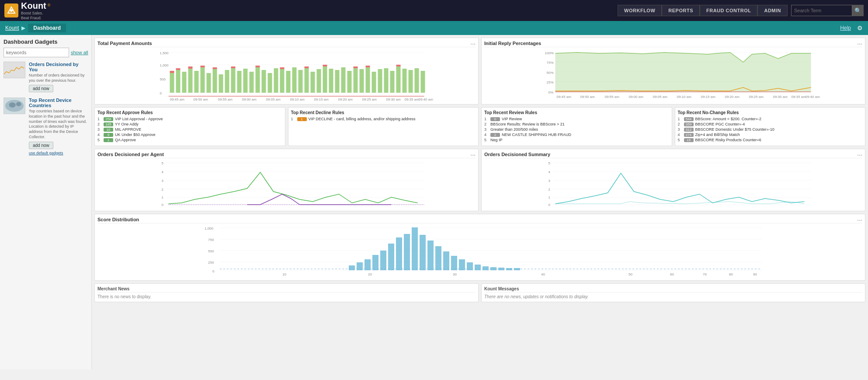  I want to click on review-rule-5: 5 Neg IP, so click(577, 140).